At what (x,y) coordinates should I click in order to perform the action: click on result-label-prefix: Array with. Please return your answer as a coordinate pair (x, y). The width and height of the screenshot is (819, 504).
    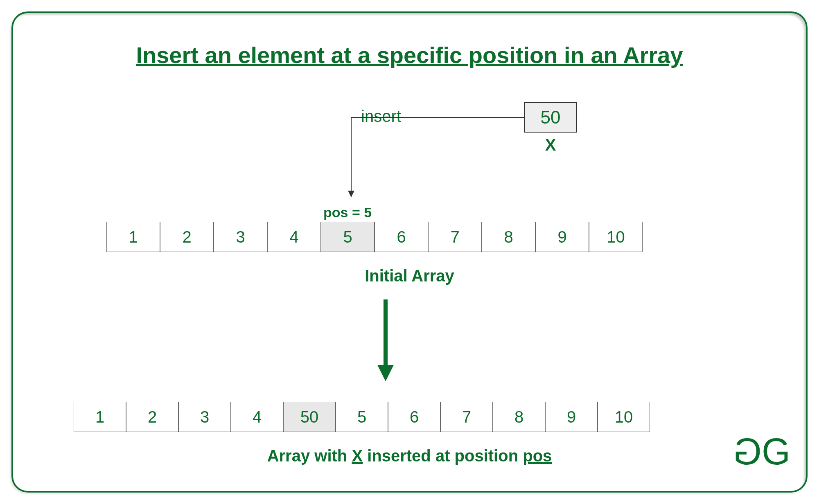
    Looking at the image, I should click on (309, 456).